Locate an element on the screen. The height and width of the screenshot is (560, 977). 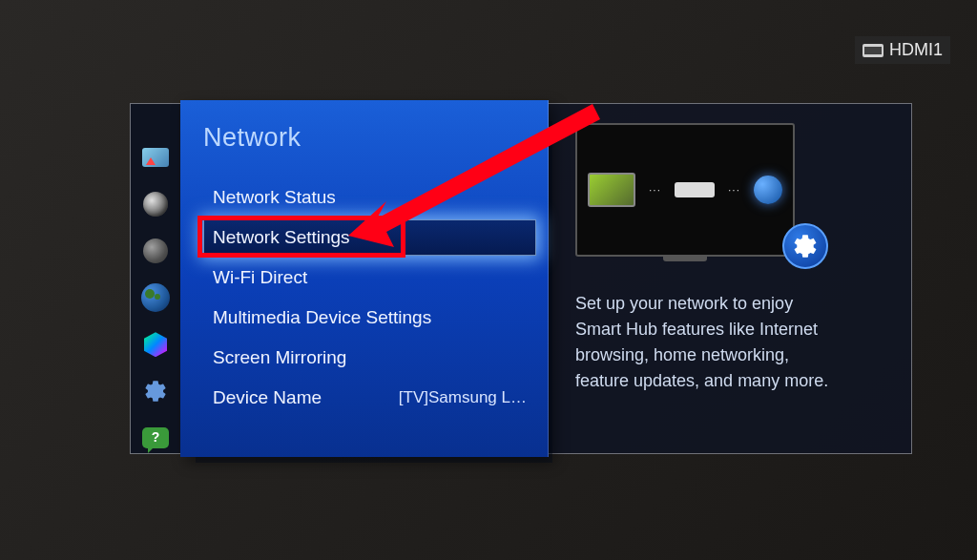
menu-item-multimedia-device-settings: Multimedia Device Settings is located at coordinates (370, 318).